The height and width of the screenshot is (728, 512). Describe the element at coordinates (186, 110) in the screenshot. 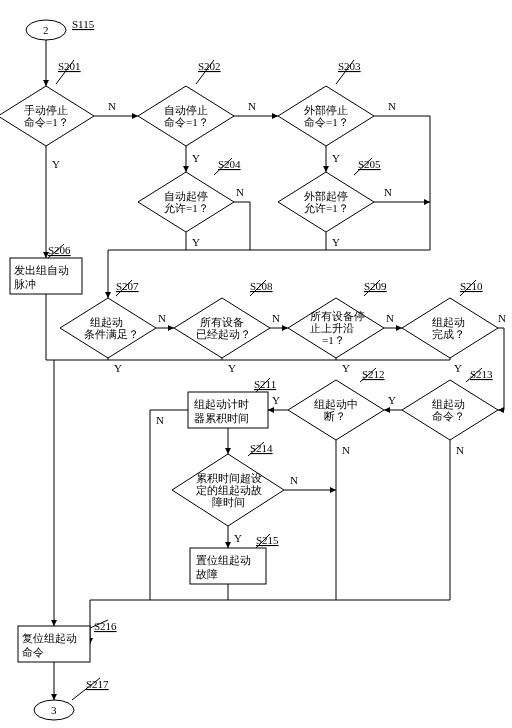

I see `s202-l1: 自动停止` at that location.